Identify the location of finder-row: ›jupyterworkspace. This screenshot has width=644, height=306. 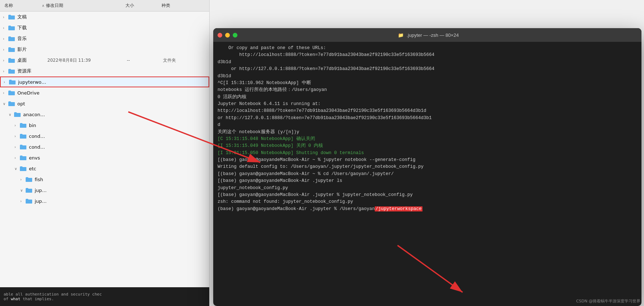
(105, 82).